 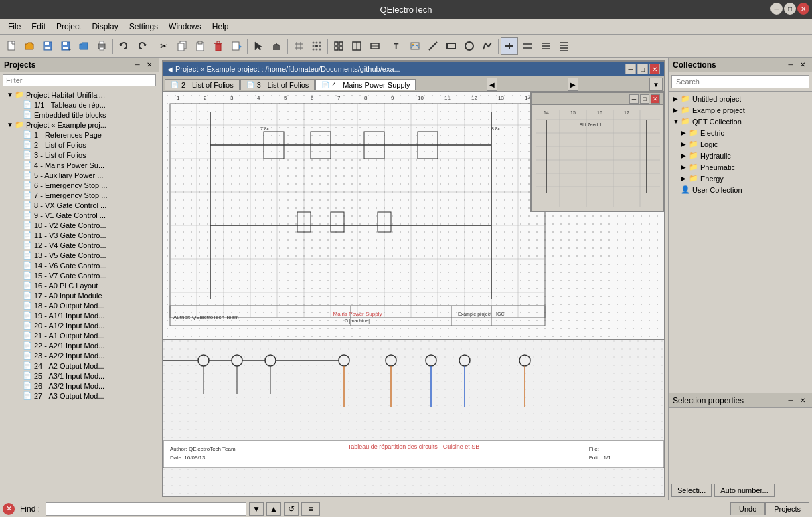 I want to click on find-options-button: ≡, so click(x=311, y=509).